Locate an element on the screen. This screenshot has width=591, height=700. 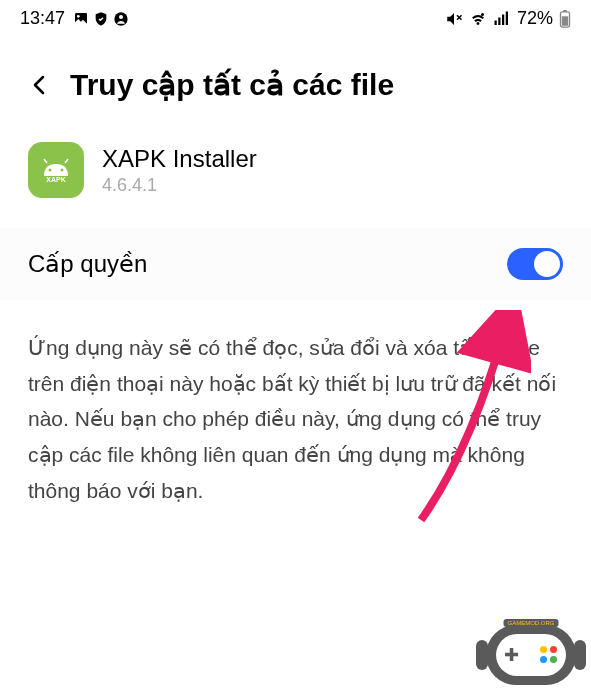
permission-toggle is located at coordinates (535, 264).